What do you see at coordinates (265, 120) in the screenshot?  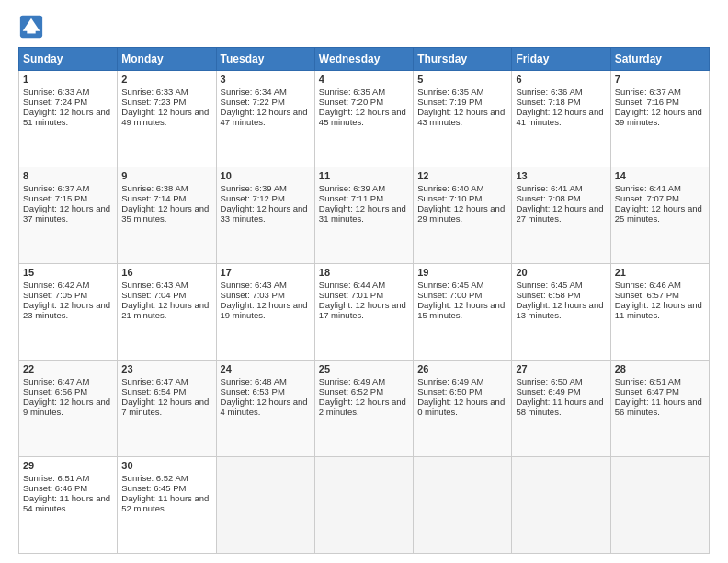 I see `calendar-cell: 3Sunrise: 6:34 AMSunset: 7:22 PMDaylight…` at bounding box center [265, 120].